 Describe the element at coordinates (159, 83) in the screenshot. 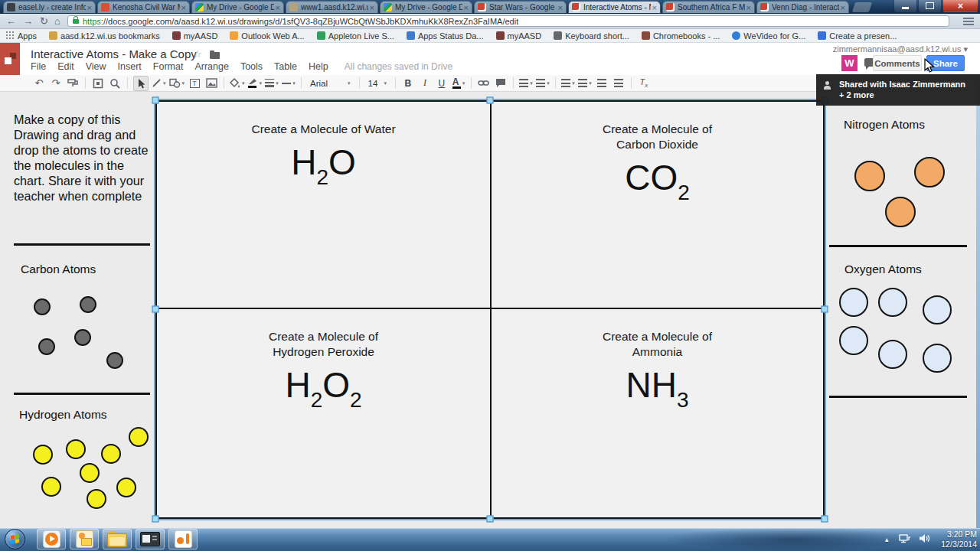

I see `line-tool-button: ▾` at that location.